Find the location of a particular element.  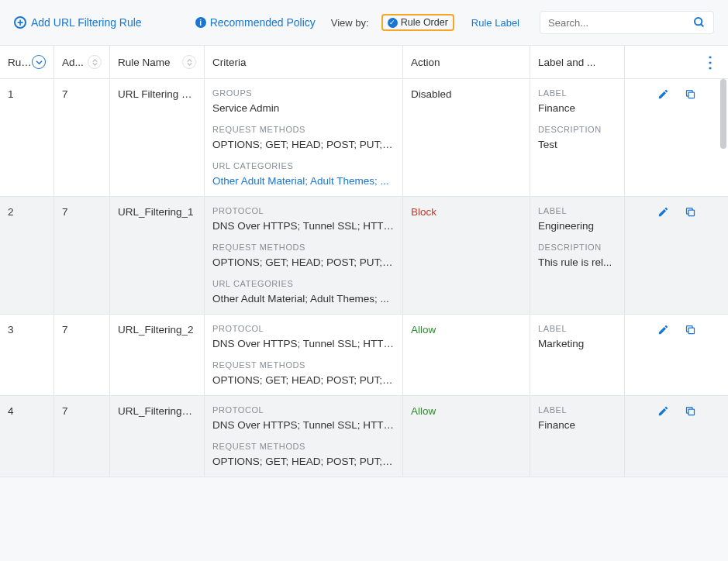

column-header-ad: Ad... is located at coordinates (82, 62).